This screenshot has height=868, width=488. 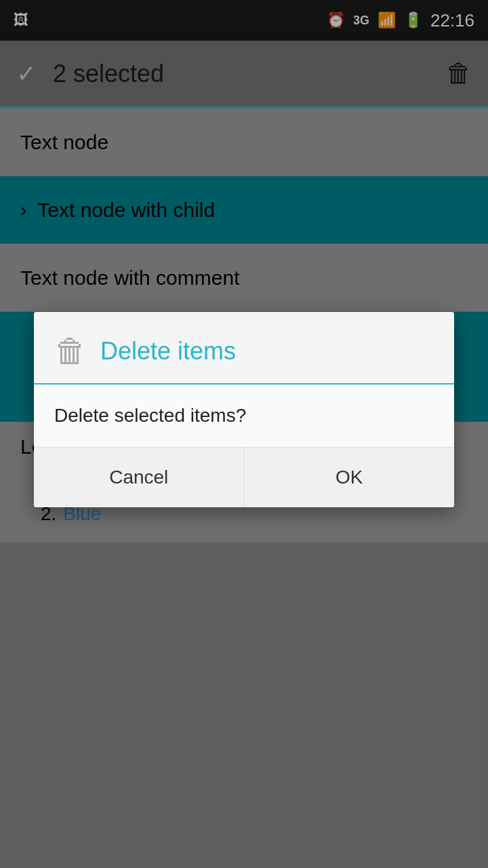 What do you see at coordinates (150, 415) in the screenshot?
I see `dialog-message: Delete selected items?` at bounding box center [150, 415].